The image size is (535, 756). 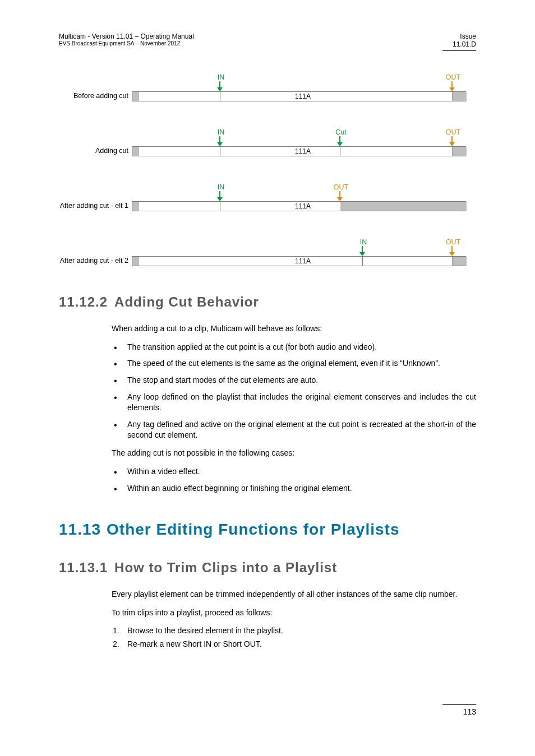 What do you see at coordinates (101, 96) in the screenshot?
I see `diagram-row-label: Before adding cut` at bounding box center [101, 96].